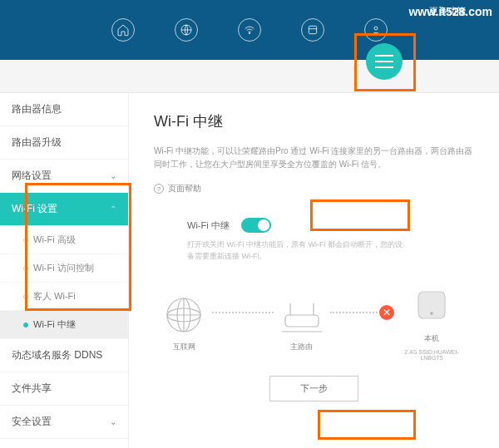 This screenshot has height=448, width=499. I want to click on next-button: 下一步, so click(314, 389).